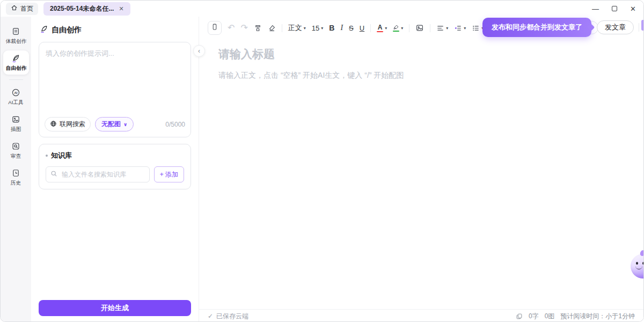  What do you see at coordinates (633, 9) in the screenshot?
I see `close-button: ✕` at bounding box center [633, 9].